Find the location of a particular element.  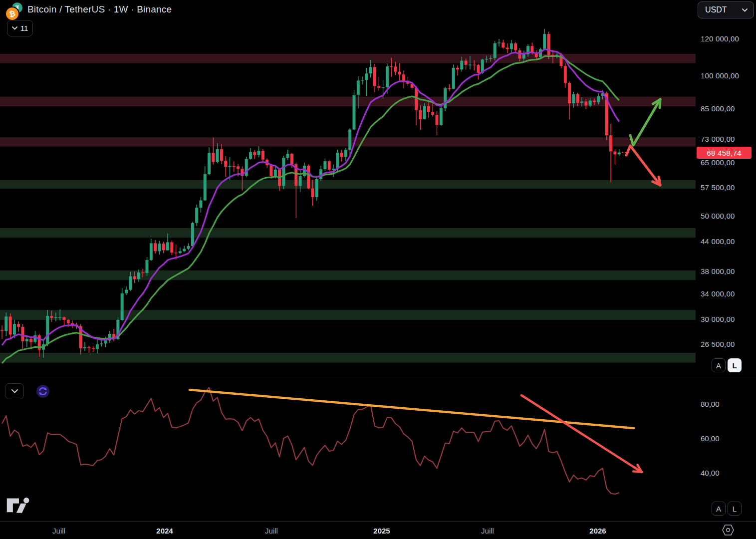

rsi-tick-label: 60,00 is located at coordinates (710, 438).